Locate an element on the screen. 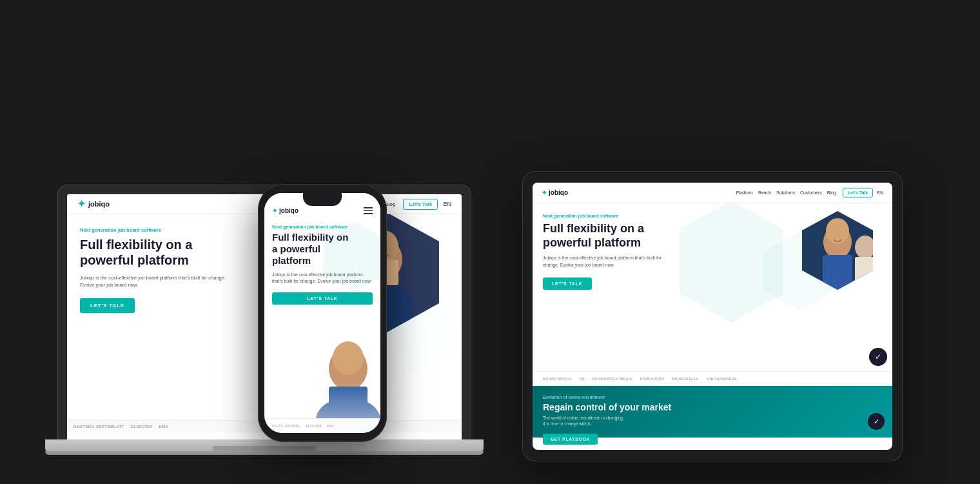 The width and height of the screenshot is (980, 484). laptop-foot is located at coordinates (264, 453).